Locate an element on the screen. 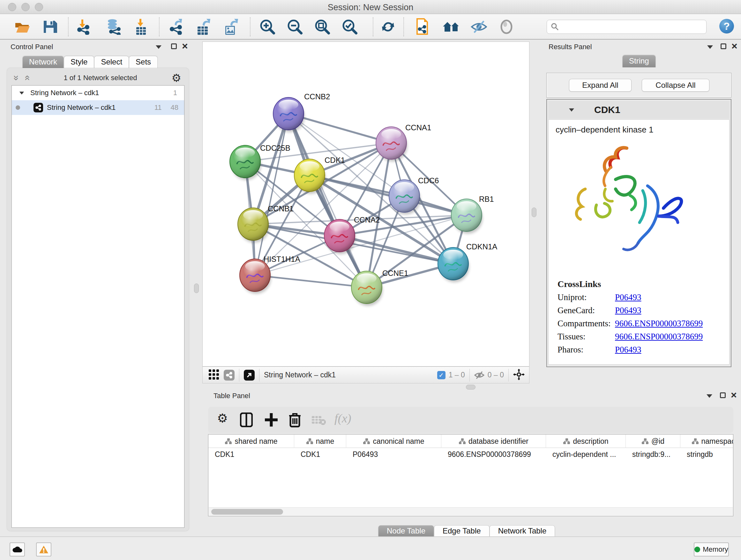  expand-all-button: Expand All is located at coordinates (600, 85).